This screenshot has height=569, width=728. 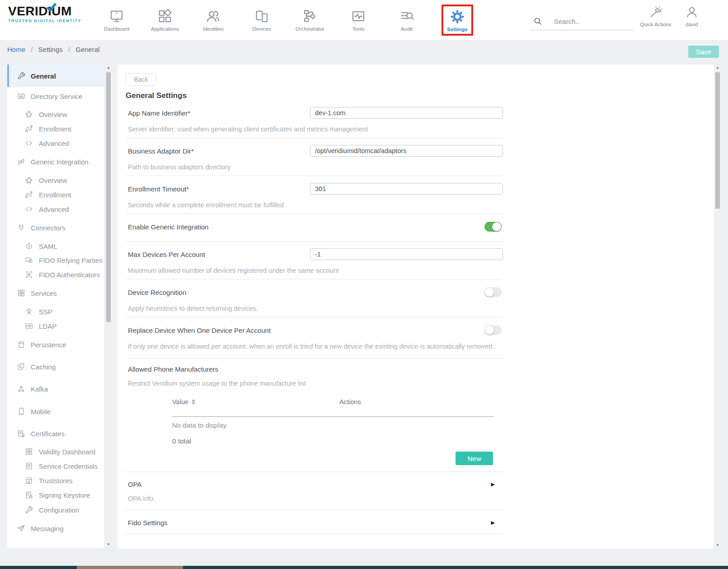 What do you see at coordinates (56, 275) in the screenshot?
I see `sidebar-item-fido-authenticators: FIDO Authenticators` at bounding box center [56, 275].